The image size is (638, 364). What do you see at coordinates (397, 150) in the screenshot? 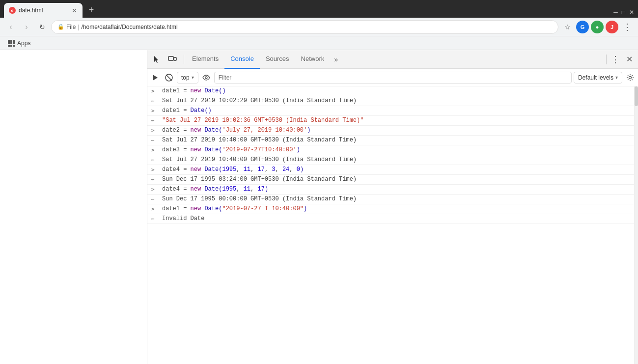
I see `console-text: date3 = new Date('2019-07-27T10:40:00')` at bounding box center [397, 150].